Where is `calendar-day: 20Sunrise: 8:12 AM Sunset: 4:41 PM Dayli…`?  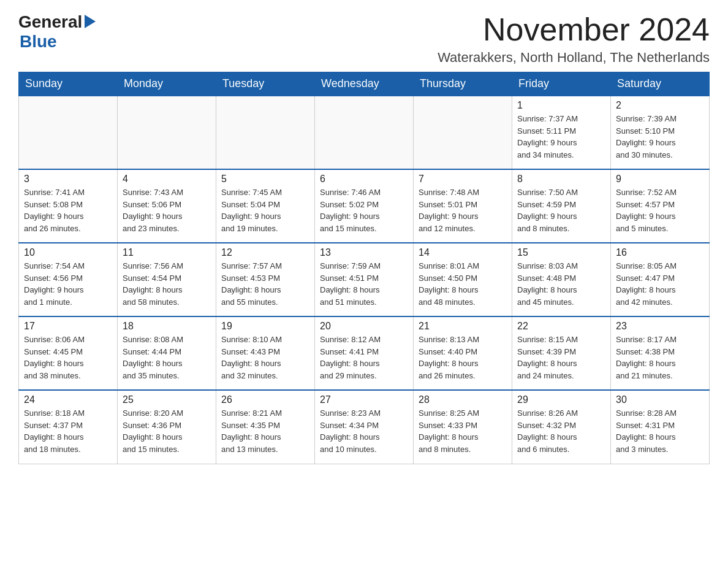 calendar-day: 20Sunrise: 8:12 AM Sunset: 4:41 PM Dayli… is located at coordinates (364, 353).